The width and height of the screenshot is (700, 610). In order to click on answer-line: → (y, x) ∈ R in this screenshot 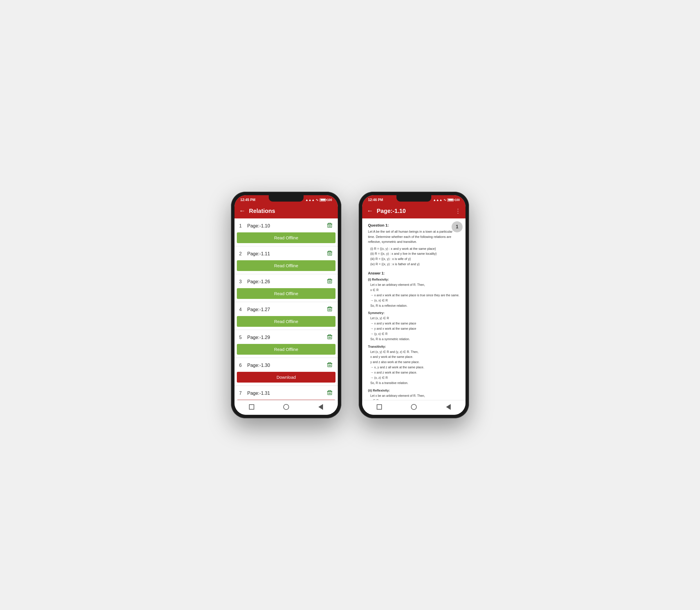, I will do `click(414, 334)`.